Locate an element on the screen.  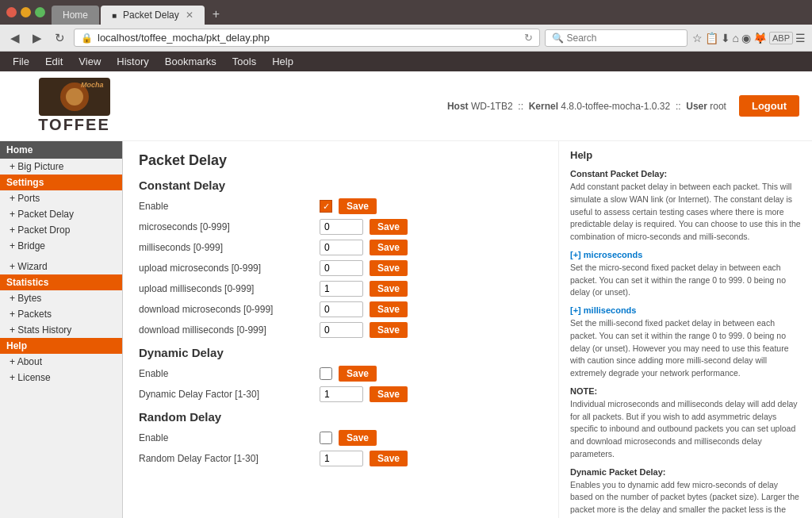
sidebar-item-bridge: + Bridge is located at coordinates (61, 246).